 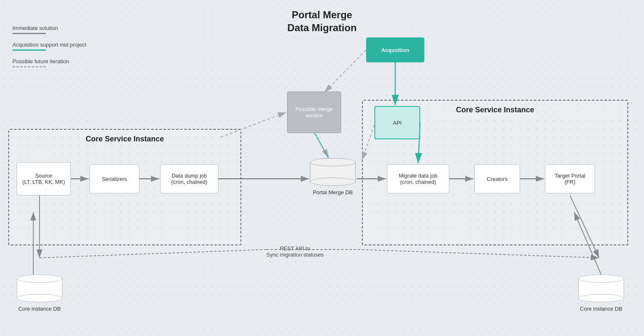 What do you see at coordinates (44, 179) in the screenshot?
I see `source-box: Source (LT, LTB, KK, MK)` at bounding box center [44, 179].